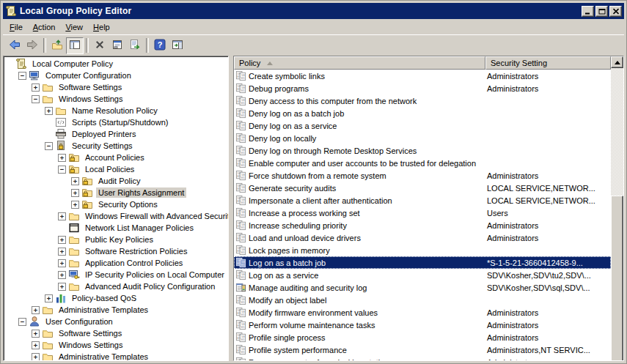  I want to click on policy-row-deny-log-on-as-a-batch-job: 10011001Deny log on as a batch job, so click(422, 113).